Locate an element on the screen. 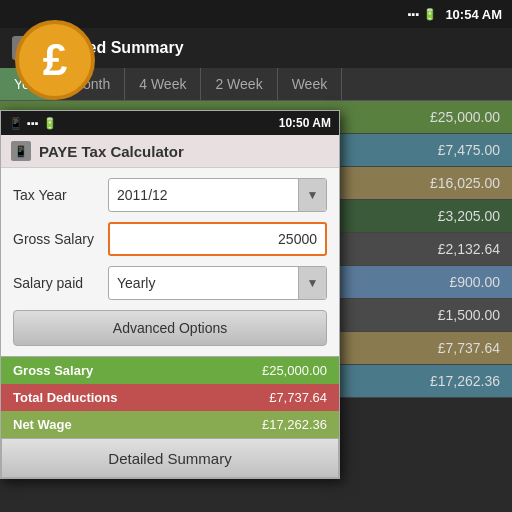  tax-year-row: Tax Year 2011/12 ▼ is located at coordinates (170, 195).